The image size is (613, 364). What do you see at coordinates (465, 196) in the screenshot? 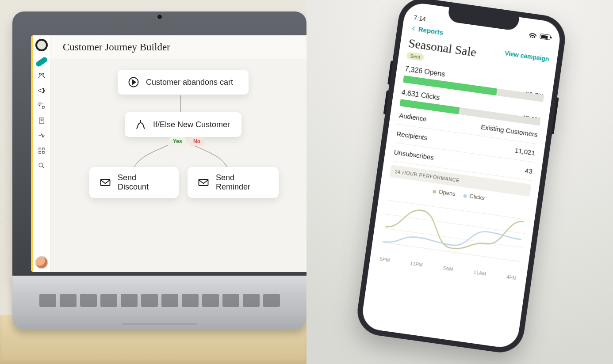
I see `legend-dot-clicks` at bounding box center [465, 196].